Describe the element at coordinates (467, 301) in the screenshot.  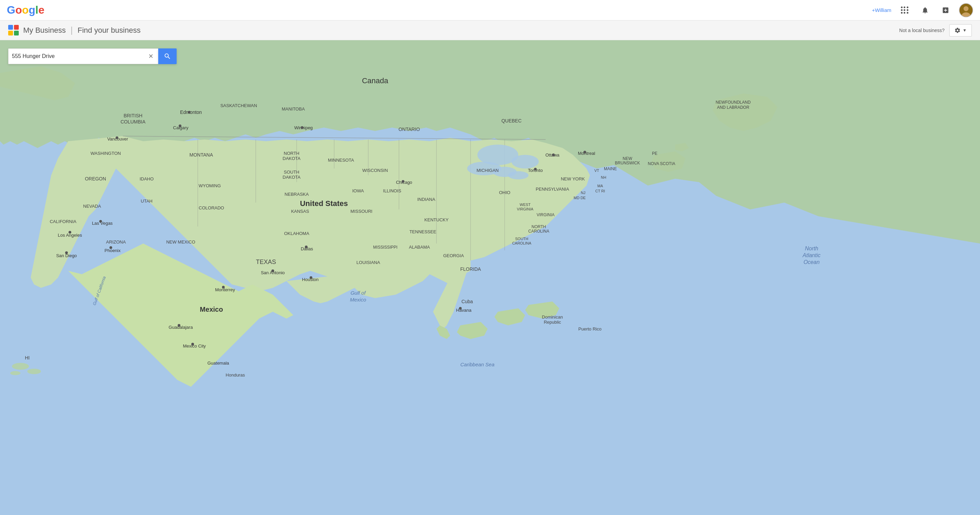
I see `map-label-cuba: Cuba` at that location.